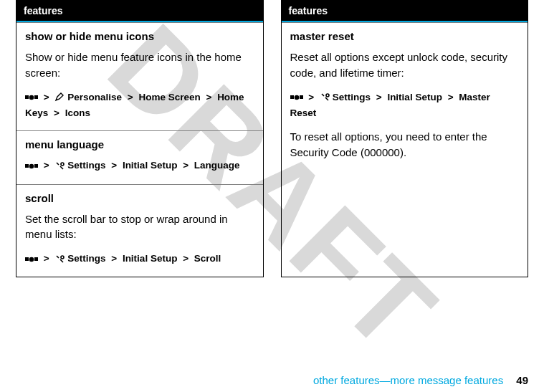  I want to click on right-header: features, so click(405, 11).